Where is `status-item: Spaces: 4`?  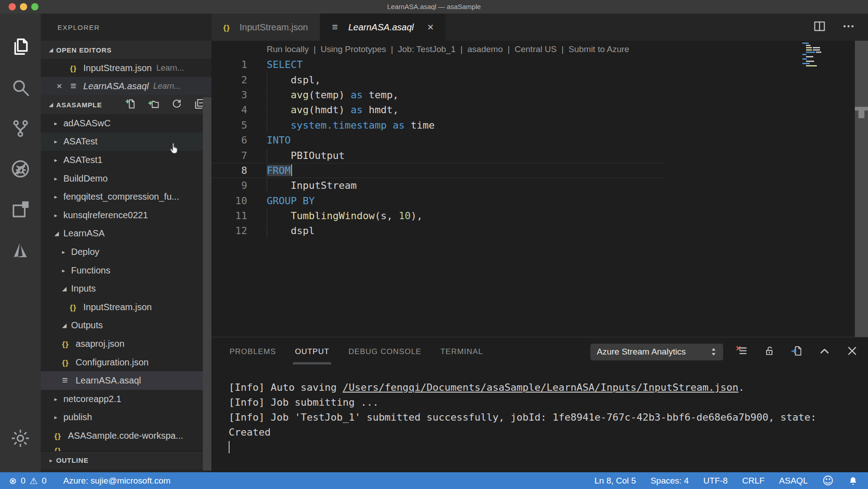 status-item: Spaces: 4 is located at coordinates (670, 481).